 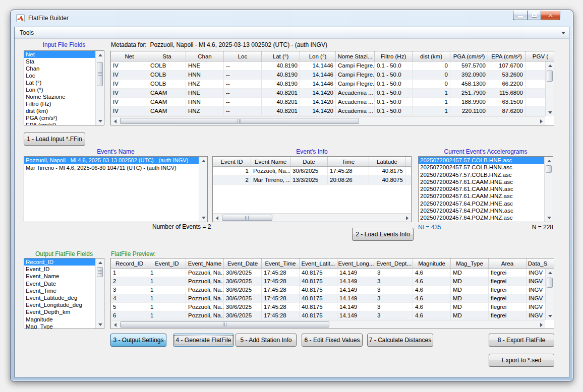 I want to click on table-row: 41Pozzuoli, Na...30/6/202517:45:2840.817…, so click(x=332, y=298).